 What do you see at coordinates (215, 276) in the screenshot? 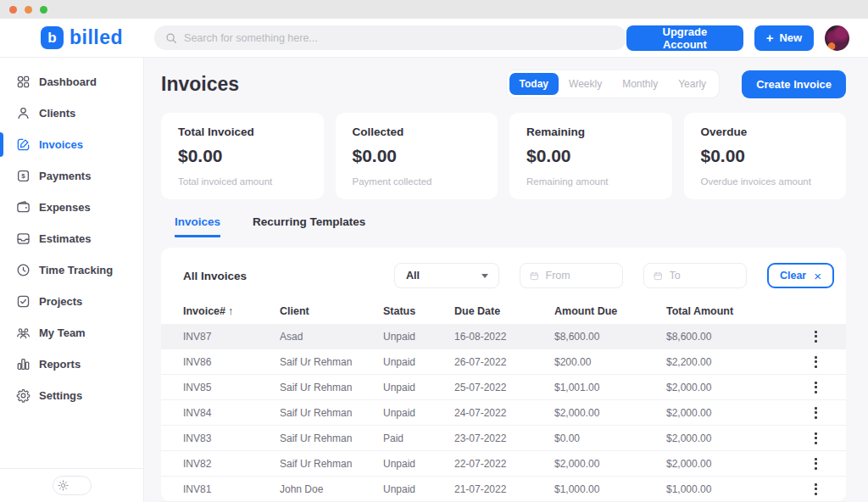
I see `table-section-title: All Invoices` at bounding box center [215, 276].